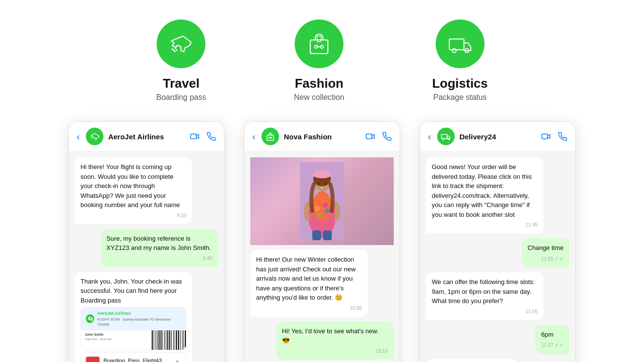 The width and height of the screenshot is (644, 362). Describe the element at coordinates (146, 136) in the screenshot. I see `travel-chat-header: ‹ AeroJet Airlines` at that location.